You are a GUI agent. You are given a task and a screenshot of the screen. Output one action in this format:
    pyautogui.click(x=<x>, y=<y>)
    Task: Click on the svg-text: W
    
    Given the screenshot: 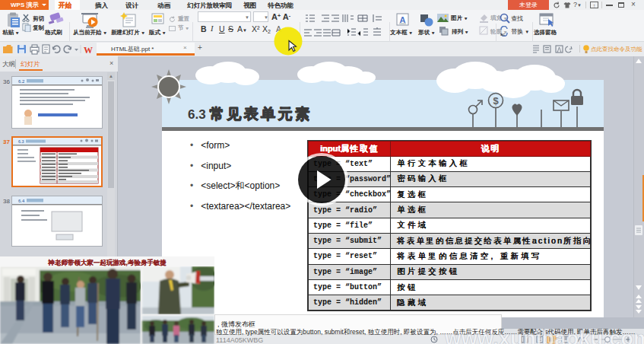 What is the action you would take?
    pyautogui.click(x=88, y=50)
    